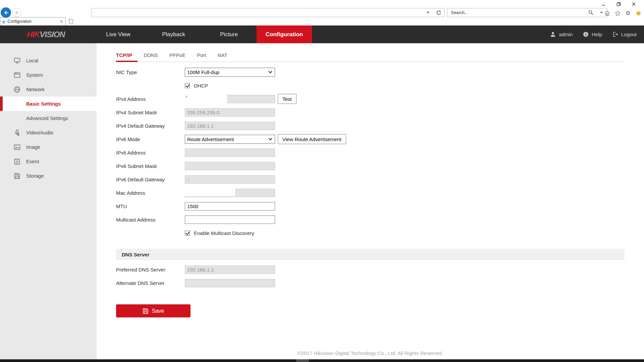 The image size is (644, 362). What do you see at coordinates (33, 21) in the screenshot?
I see `browser-tab-title: Configuration` at bounding box center [33, 21].